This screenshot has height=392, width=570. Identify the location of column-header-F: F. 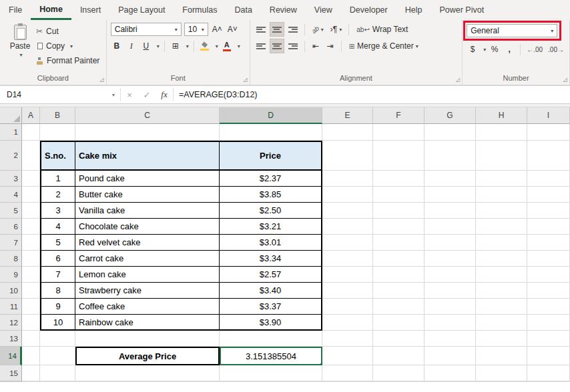
(399, 116).